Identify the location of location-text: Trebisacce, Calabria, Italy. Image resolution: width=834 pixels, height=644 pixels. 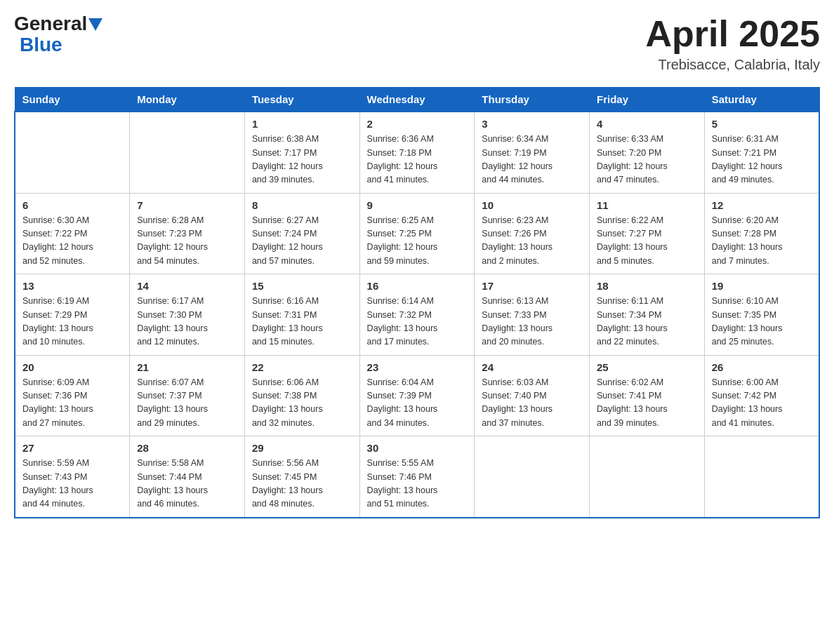
(733, 65).